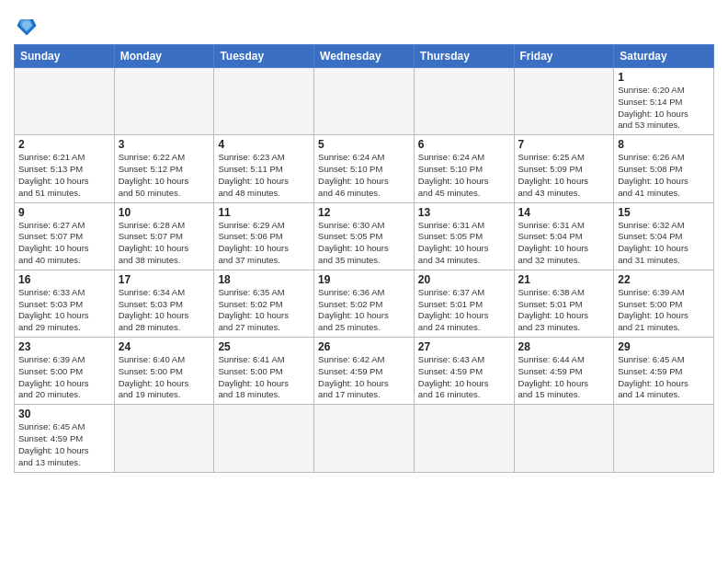  I want to click on day-number: 17, so click(165, 280).